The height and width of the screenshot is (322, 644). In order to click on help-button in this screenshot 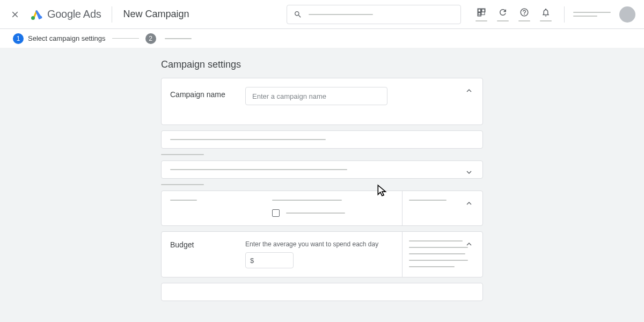, I will do `click(524, 14)`.